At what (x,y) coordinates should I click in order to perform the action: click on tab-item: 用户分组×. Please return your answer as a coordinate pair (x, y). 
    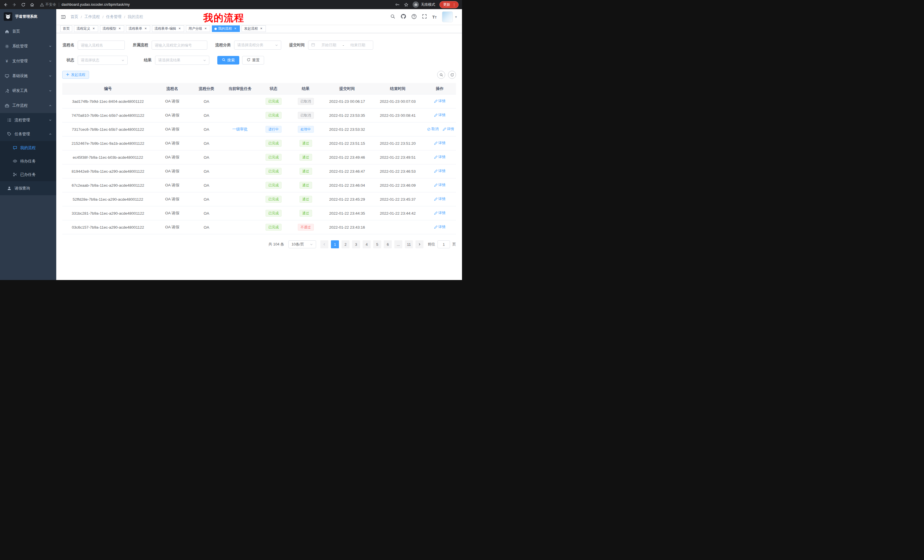
    Looking at the image, I should click on (198, 28).